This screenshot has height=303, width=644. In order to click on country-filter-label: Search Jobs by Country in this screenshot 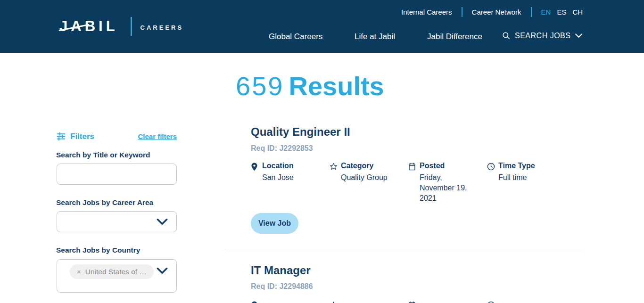, I will do `click(98, 250)`.